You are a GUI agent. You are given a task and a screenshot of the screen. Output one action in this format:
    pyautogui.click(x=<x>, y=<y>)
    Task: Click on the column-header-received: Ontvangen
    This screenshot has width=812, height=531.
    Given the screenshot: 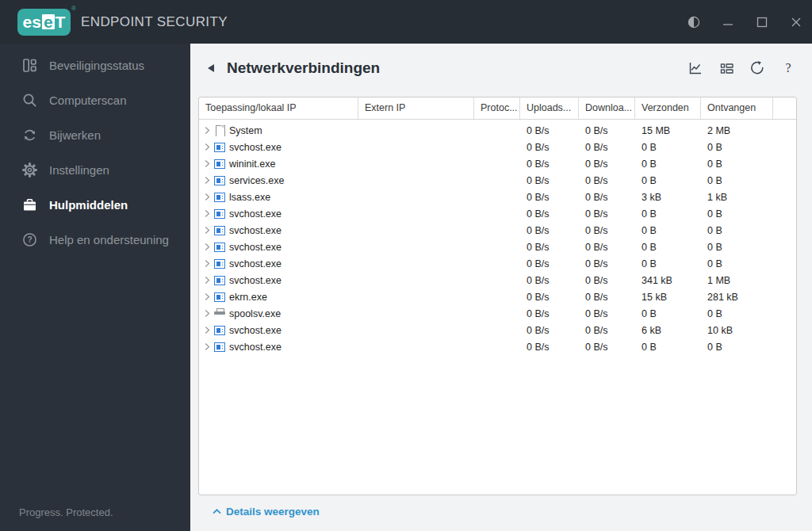 What is the action you would take?
    pyautogui.click(x=737, y=108)
    